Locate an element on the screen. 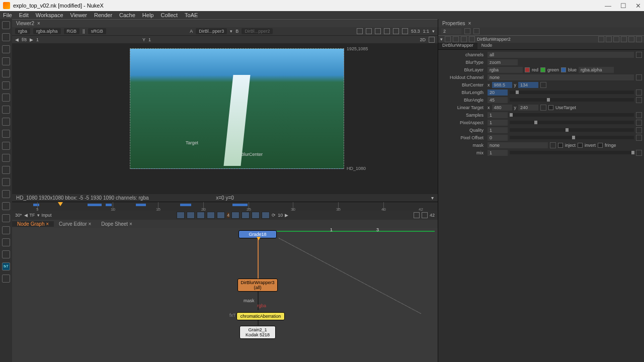 This screenshot has width=644, height=362. chevron-right-icon: ▶ is located at coordinates (287, 215).